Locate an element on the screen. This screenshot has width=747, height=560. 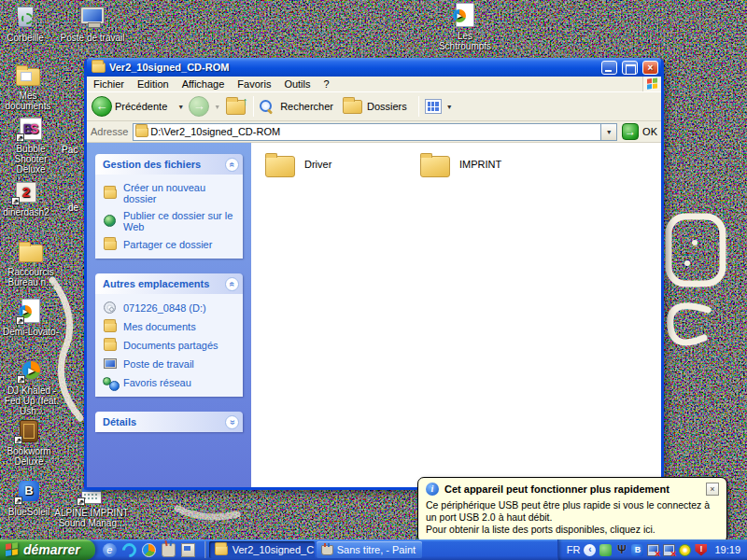
hide-tray-icons-icon: ‹ is located at coordinates (590, 551).